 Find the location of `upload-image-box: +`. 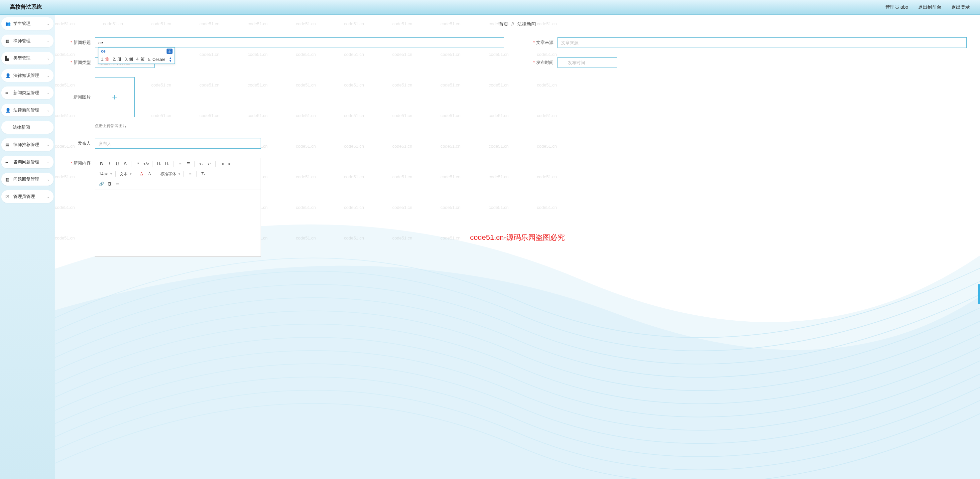

upload-image-box: + is located at coordinates (115, 97).